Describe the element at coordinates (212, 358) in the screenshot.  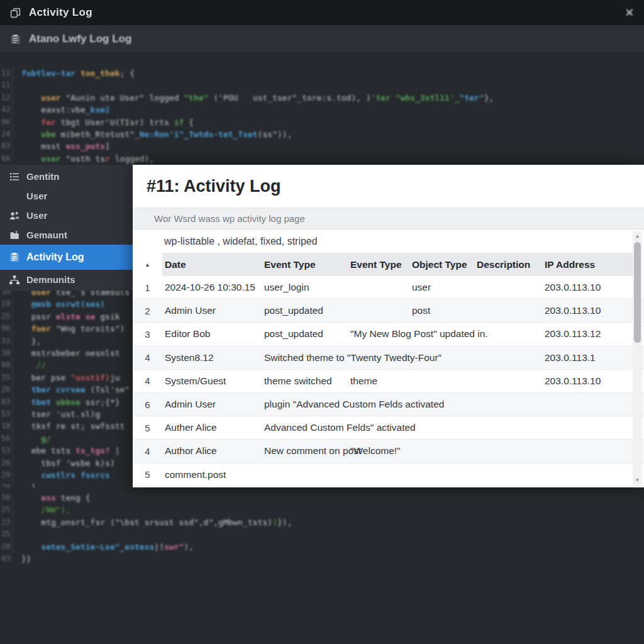
I see `cell-date: Systen8.12` at that location.